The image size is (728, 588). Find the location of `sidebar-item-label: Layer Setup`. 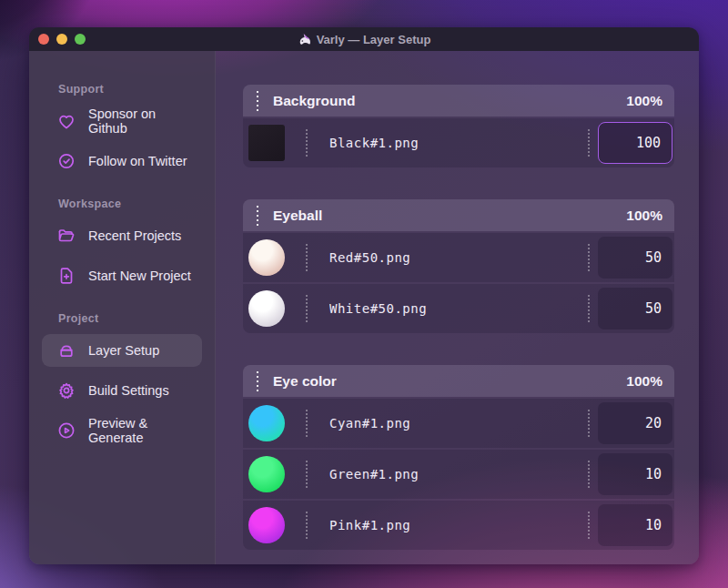

sidebar-item-label: Layer Setup is located at coordinates (124, 350).